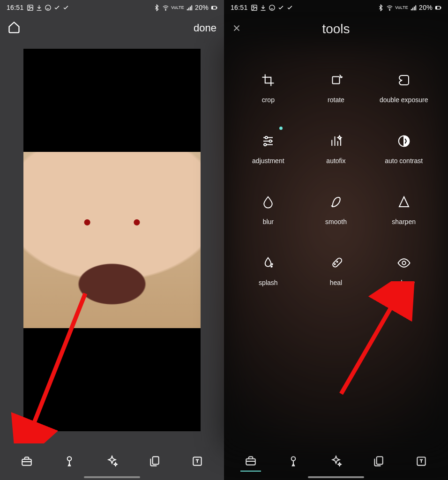 Image resolution: width=448 pixels, height=480 pixels. Describe the element at coordinates (404, 88) in the screenshot. I see `tool-double-exposure: double exposure` at that location.